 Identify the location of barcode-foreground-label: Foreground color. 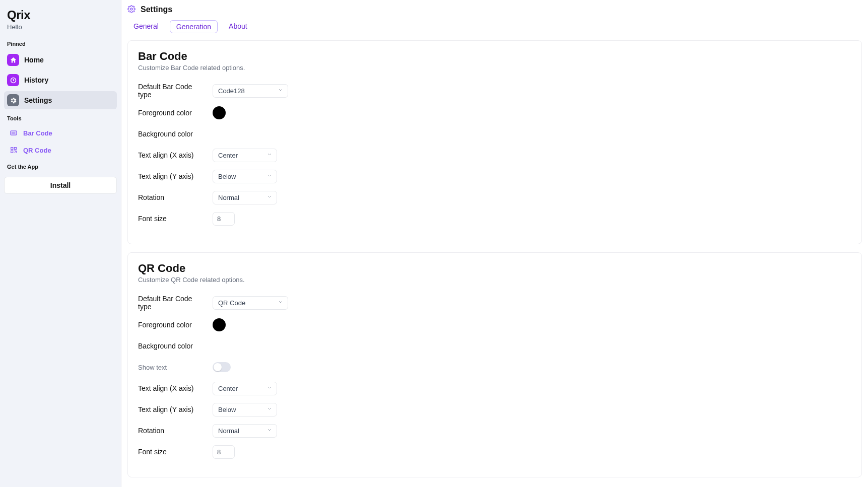
(172, 113).